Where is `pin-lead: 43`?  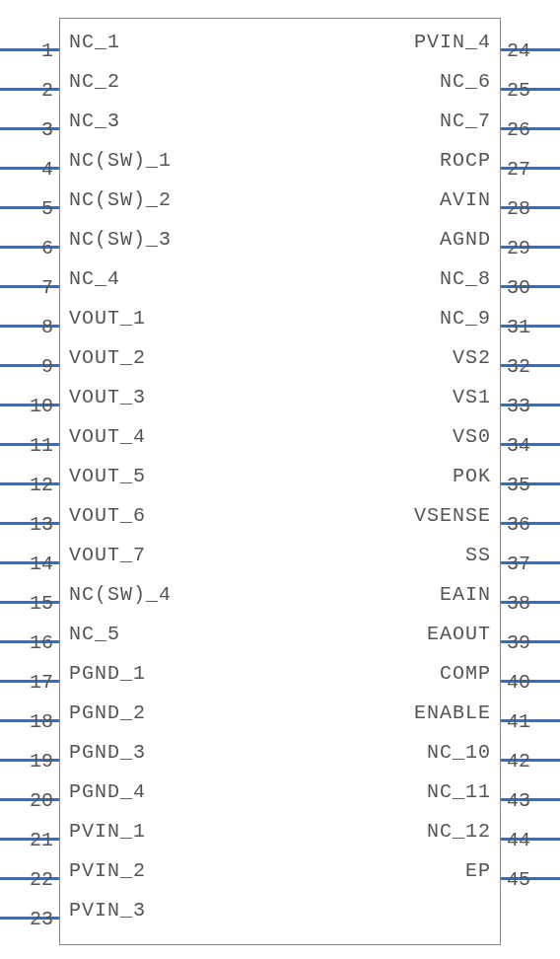 pin-lead: 43 is located at coordinates (530, 799).